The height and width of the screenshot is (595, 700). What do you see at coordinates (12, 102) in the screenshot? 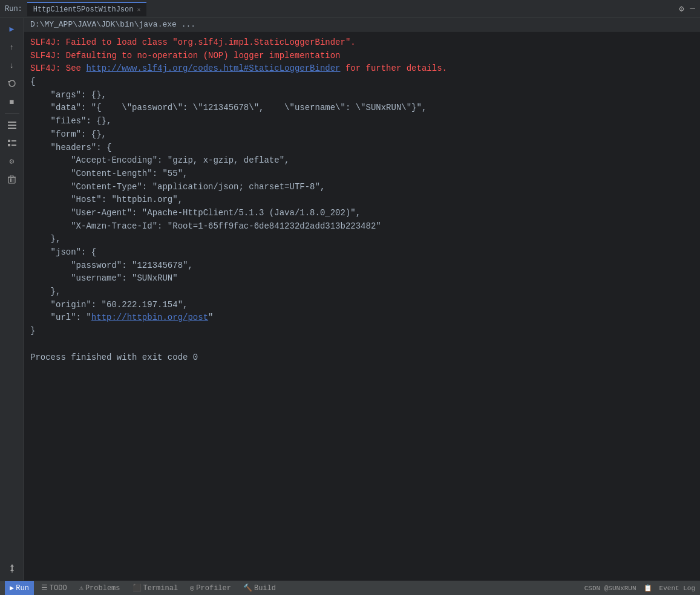
I see `stop-button: ◼` at bounding box center [12, 102].